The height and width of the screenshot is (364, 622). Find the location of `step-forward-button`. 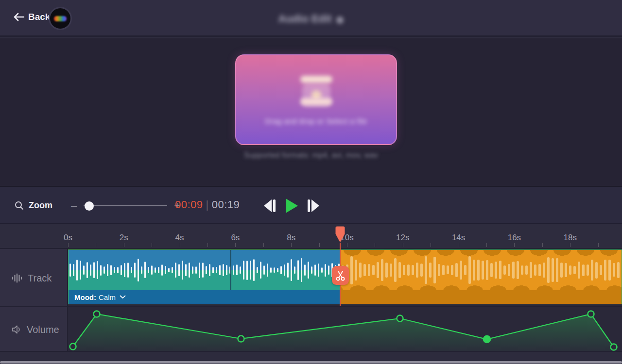

step-forward-button is located at coordinates (313, 206).